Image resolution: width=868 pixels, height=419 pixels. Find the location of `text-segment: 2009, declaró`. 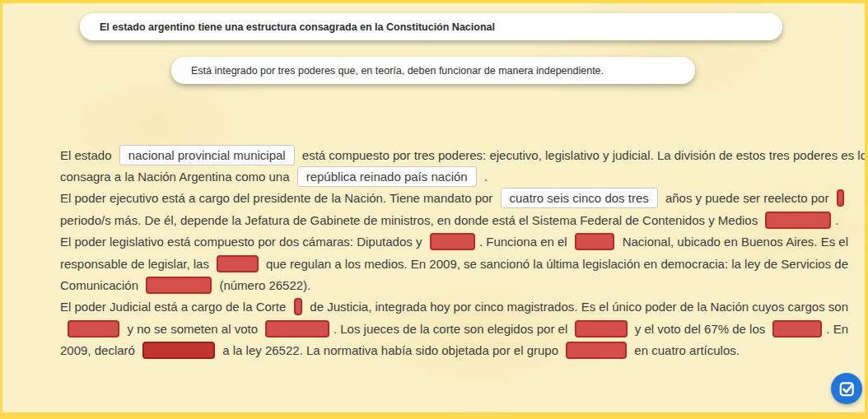

text-segment: 2009, declaró is located at coordinates (99, 351).